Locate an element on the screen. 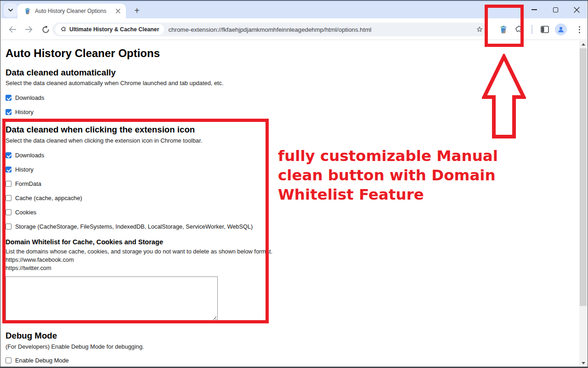 This screenshot has height=368, width=588. maximize-icon is located at coordinates (556, 10).